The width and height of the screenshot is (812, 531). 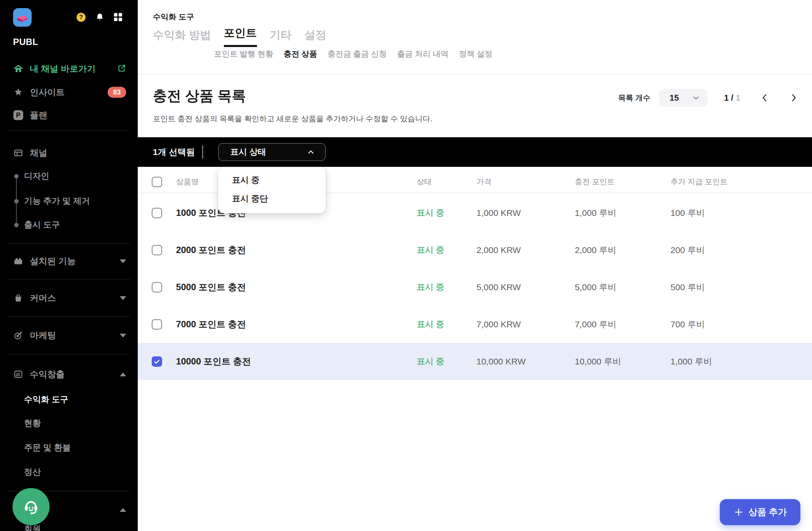 What do you see at coordinates (240, 36) in the screenshot?
I see `tab-bar: 수익화 방법 포인트 기타 설정` at bounding box center [240, 36].